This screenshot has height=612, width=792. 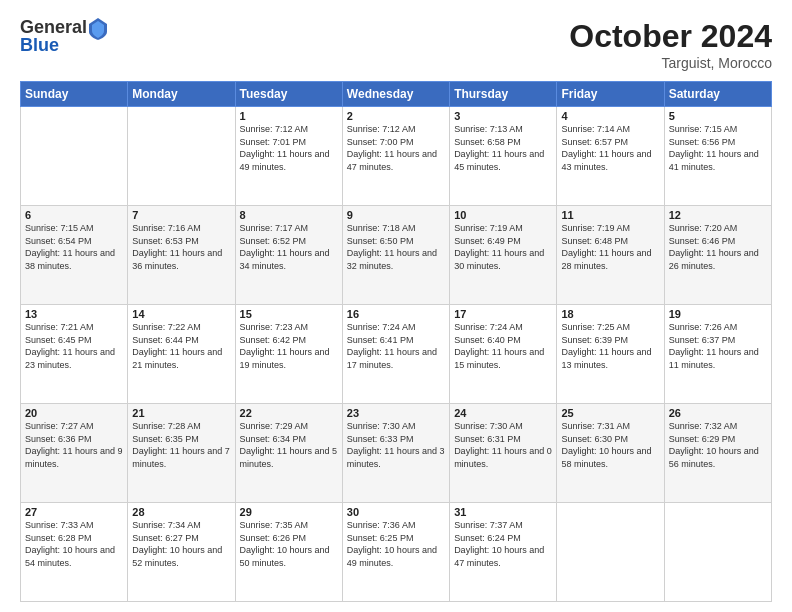 What do you see at coordinates (74, 247) in the screenshot?
I see `day-info: Sunrise: 7:15 AM Sunset: 6:54 PM Dayligh…` at bounding box center [74, 247].